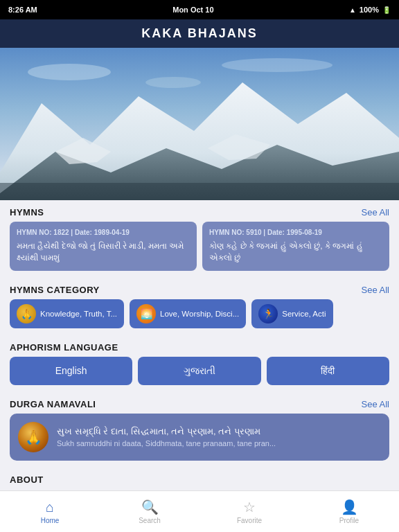 The height and width of the screenshot is (532, 399). What do you see at coordinates (79, 314) in the screenshot?
I see `knowledge-label: Knowledge, Truth, T...` at bounding box center [79, 314].